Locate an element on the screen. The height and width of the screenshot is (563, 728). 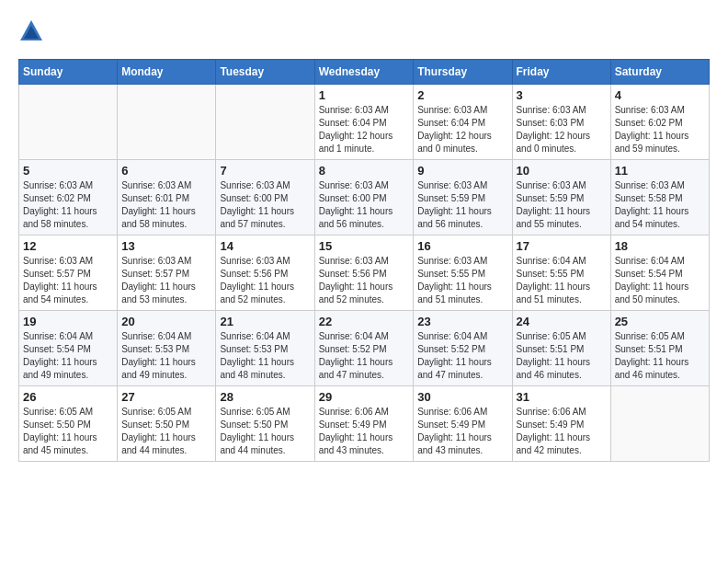
calendar-cell: 2Sunrise: 6:03 AM Sunset: 6:04 PM Daylig… is located at coordinates (463, 122).